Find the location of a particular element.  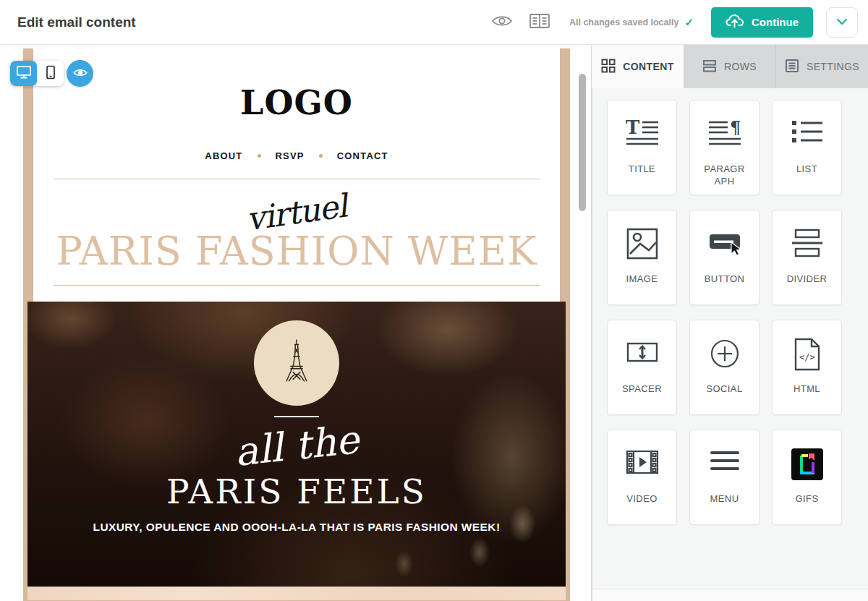

list-icon is located at coordinates (807, 136).